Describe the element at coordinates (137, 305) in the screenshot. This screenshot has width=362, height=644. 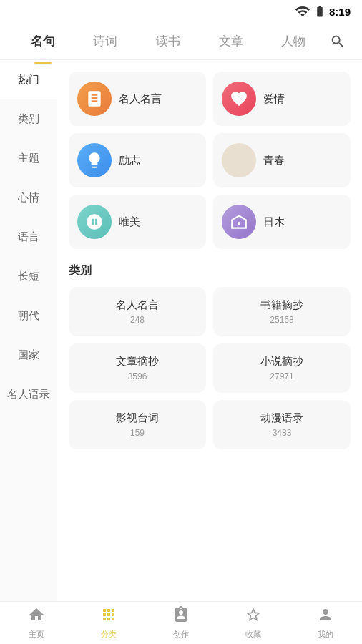
I see `category-name-mingren: 名人名言` at that location.